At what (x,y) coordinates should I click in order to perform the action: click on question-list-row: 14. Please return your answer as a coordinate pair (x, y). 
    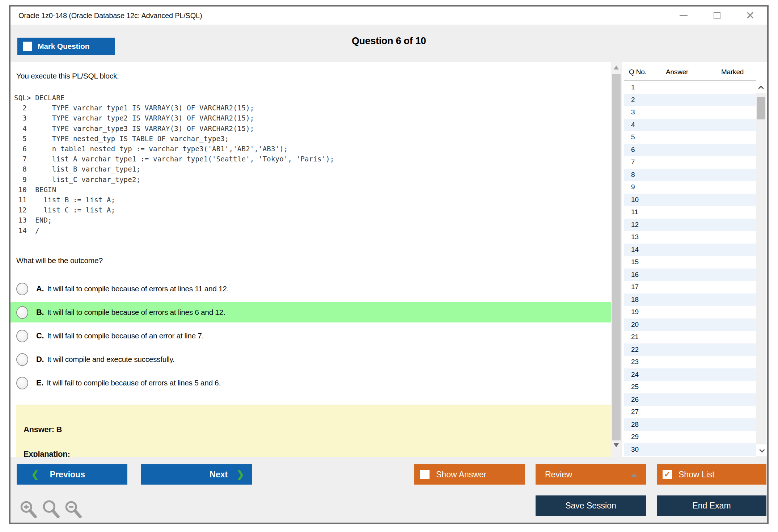
    Looking at the image, I should click on (690, 250).